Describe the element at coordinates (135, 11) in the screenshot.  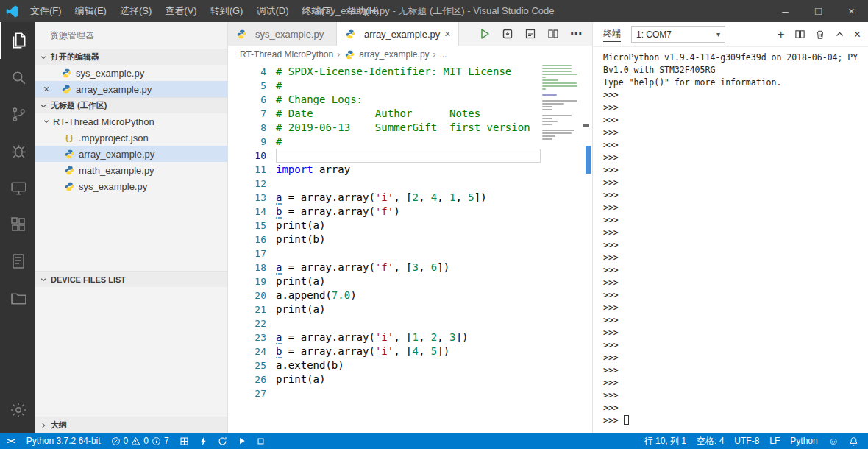
I see `menubar-item: 选择(S)` at that location.